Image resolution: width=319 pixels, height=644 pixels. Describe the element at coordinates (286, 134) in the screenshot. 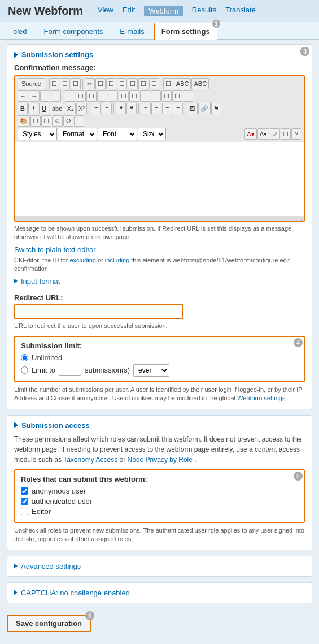

I see `tb-show-blocks-btn: ☐` at that location.